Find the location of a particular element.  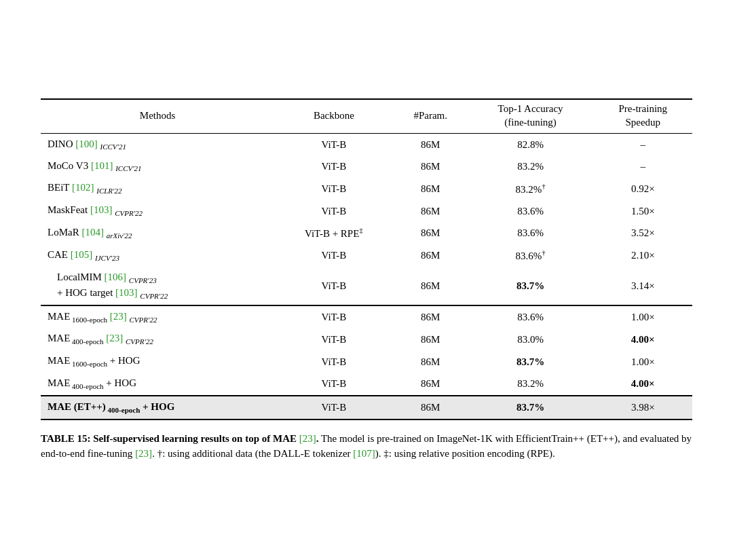

table-header-row: Methods Backbone #Param. Top-1 Accuracy(… is located at coordinates (366, 117).